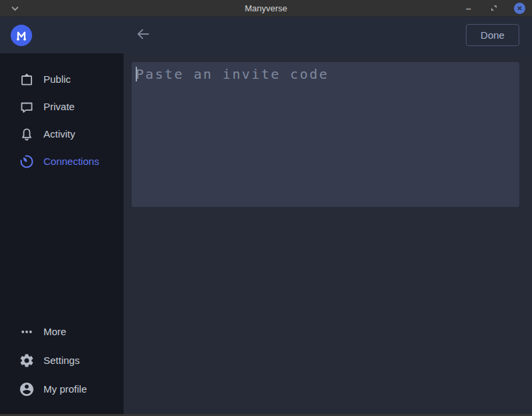  I want to click on arrow-left-icon, so click(143, 35).